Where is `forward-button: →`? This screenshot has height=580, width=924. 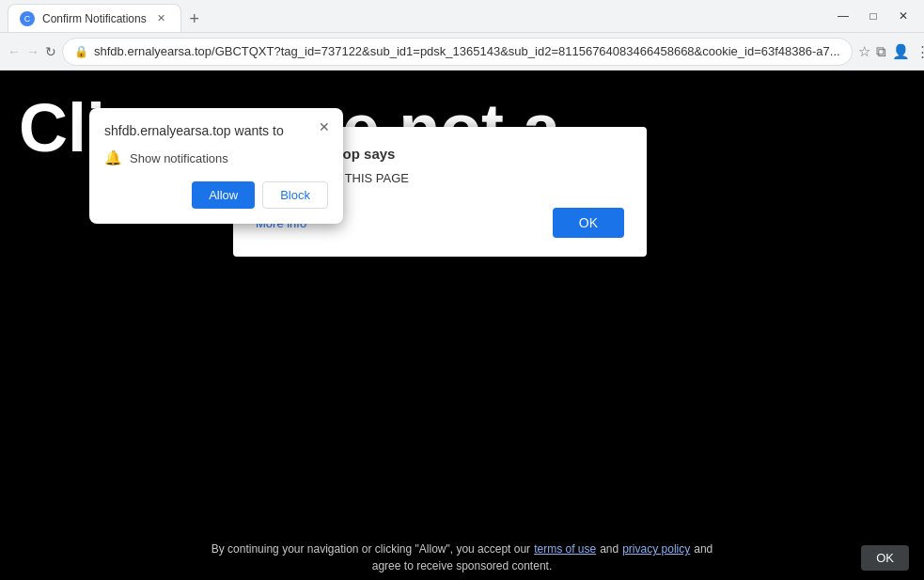
forward-button: → is located at coordinates (33, 52).